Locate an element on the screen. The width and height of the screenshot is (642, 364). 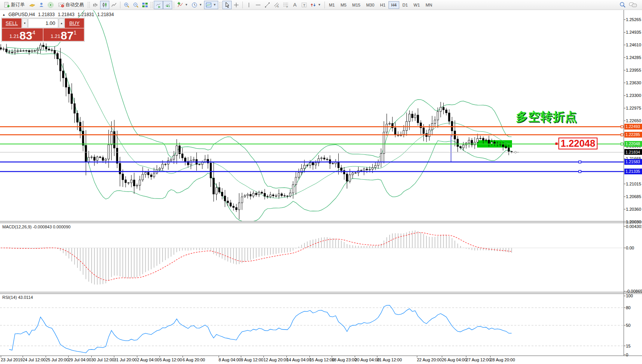
toolbar: 新订单 自动交易 is located at coordinates (321, 5).